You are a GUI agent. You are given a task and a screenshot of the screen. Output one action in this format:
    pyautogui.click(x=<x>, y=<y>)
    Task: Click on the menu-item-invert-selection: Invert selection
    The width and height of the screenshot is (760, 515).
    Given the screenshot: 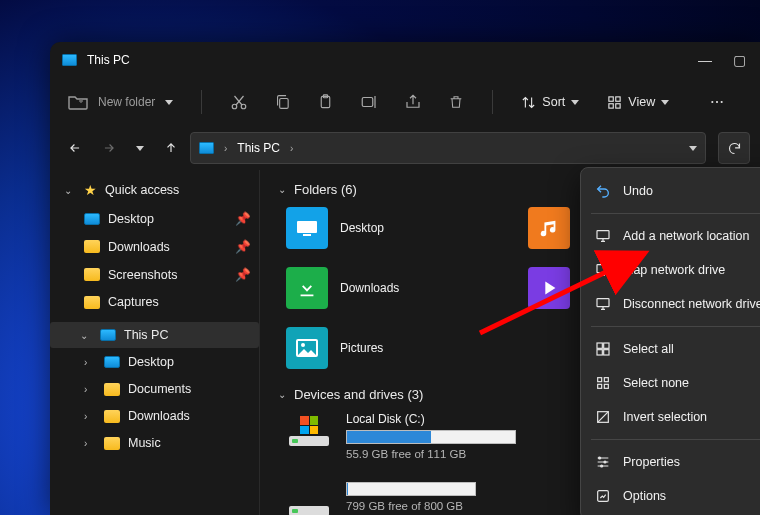 What is the action you would take?
    pyautogui.click(x=670, y=417)
    